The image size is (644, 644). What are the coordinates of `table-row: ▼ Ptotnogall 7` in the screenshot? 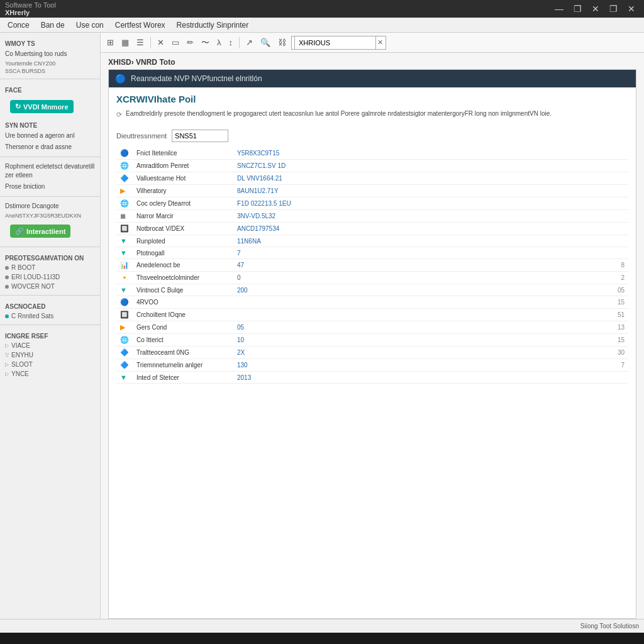 It's located at (372, 253).